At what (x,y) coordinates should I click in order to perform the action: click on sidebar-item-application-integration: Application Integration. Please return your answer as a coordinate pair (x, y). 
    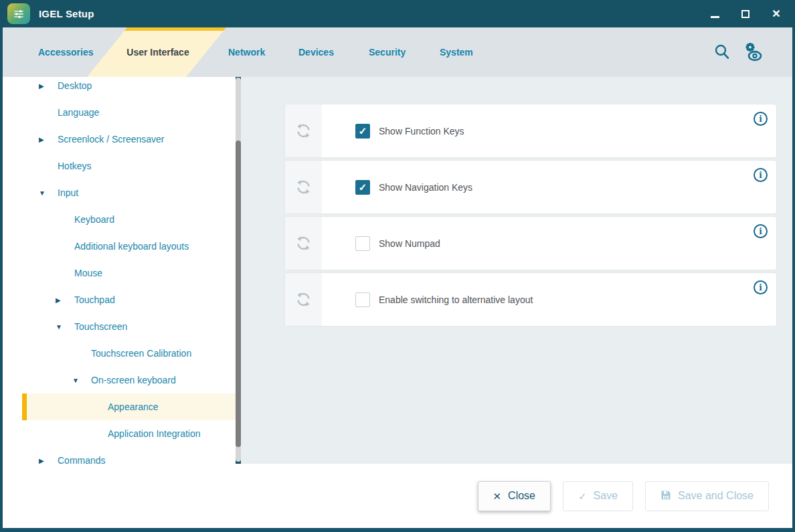
    Looking at the image, I should click on (128, 434).